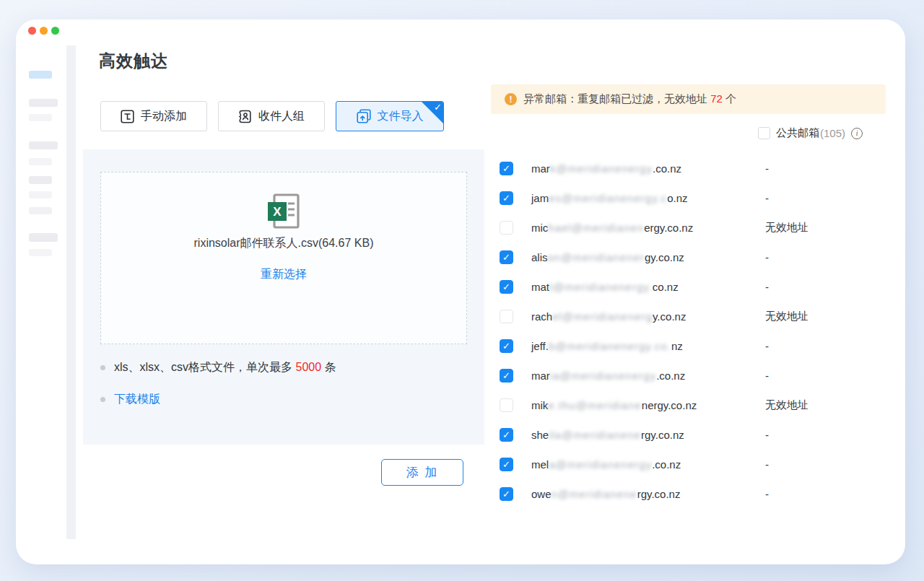 This screenshot has width=924, height=581. What do you see at coordinates (601, 465) in the screenshot?
I see `masked-email-segment: a@meridianenergy` at bounding box center [601, 465].